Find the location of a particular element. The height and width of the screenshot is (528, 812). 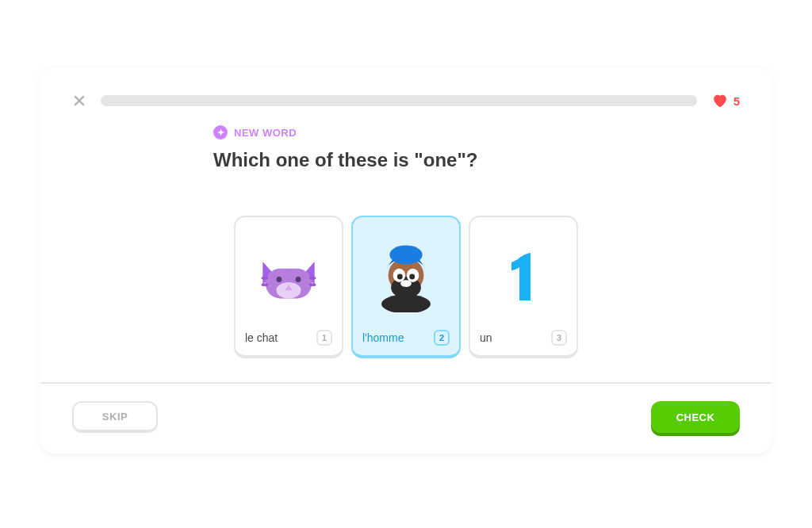

close-icon is located at coordinates (79, 101).